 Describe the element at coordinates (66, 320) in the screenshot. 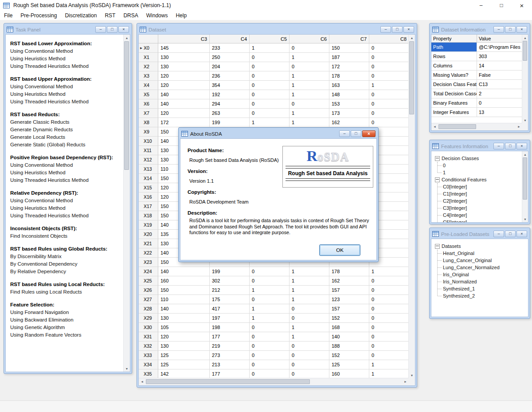

I see `task-item: Using Backward Elimination` at that location.